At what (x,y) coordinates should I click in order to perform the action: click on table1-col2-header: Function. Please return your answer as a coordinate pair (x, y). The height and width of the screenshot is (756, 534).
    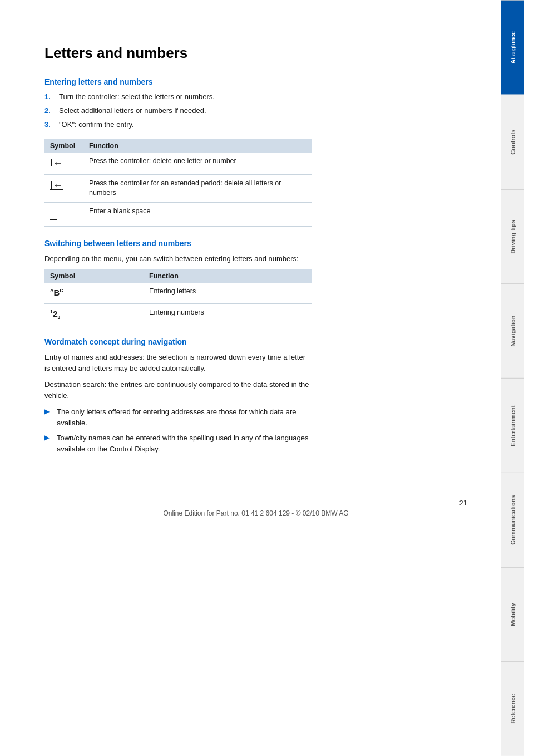
    Looking at the image, I should click on (197, 146).